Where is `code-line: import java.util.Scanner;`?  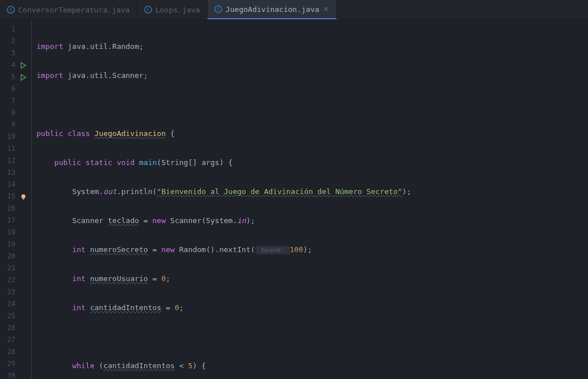
code-line: import java.util.Scanner; is located at coordinates (312, 75).